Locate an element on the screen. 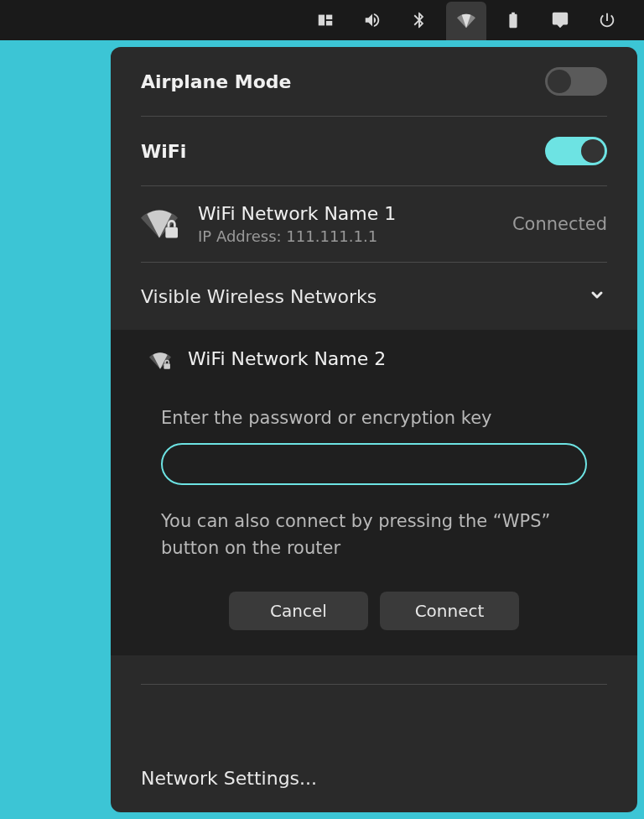 The image size is (644, 819). wifi-toggle is located at coordinates (576, 151).